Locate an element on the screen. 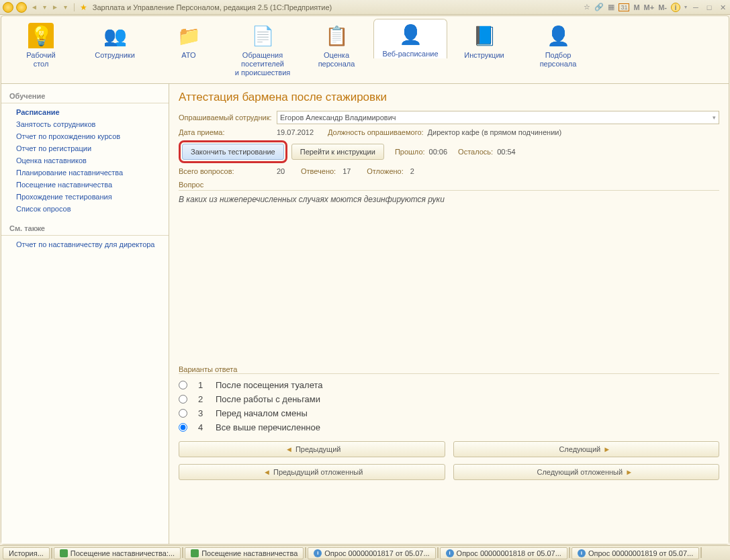 This screenshot has height=560, width=730. minimize-button: ─ is located at coordinates (696, 7).